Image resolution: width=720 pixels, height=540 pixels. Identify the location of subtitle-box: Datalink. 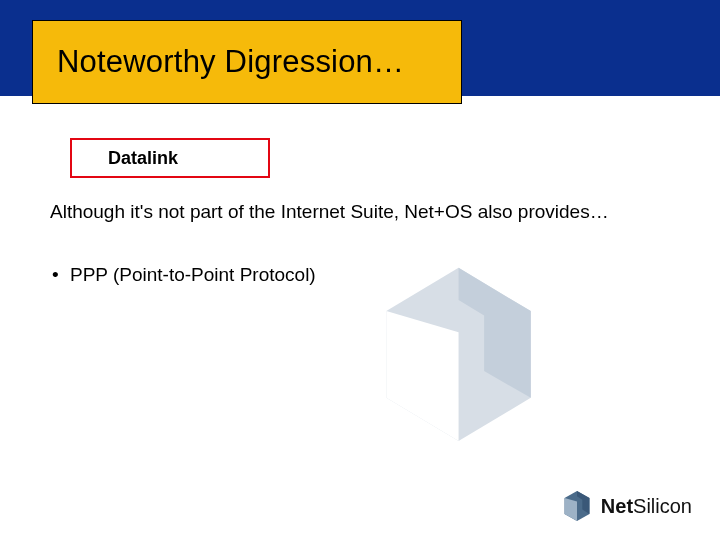
(170, 158).